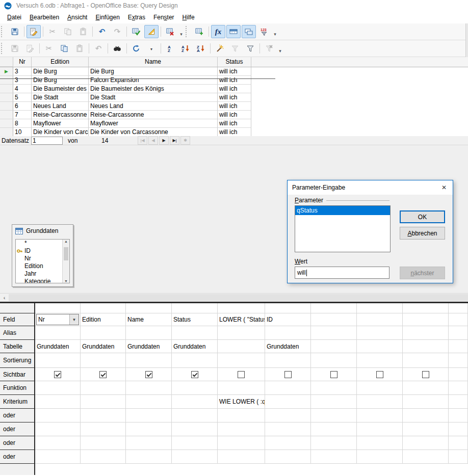  Describe the element at coordinates (153, 133) in the screenshot. I see `cell-name: Die Kinder von Carcassonne` at that location.